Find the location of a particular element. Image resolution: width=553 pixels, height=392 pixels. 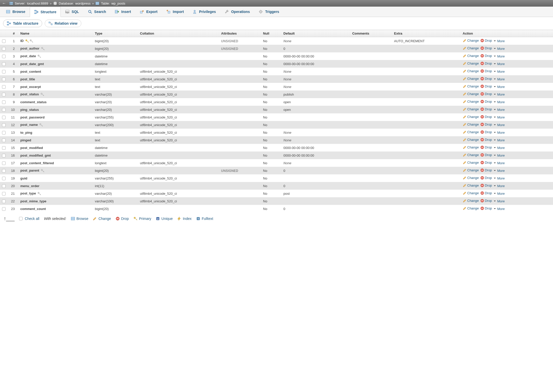

tab-browse: Browse is located at coordinates (16, 12).